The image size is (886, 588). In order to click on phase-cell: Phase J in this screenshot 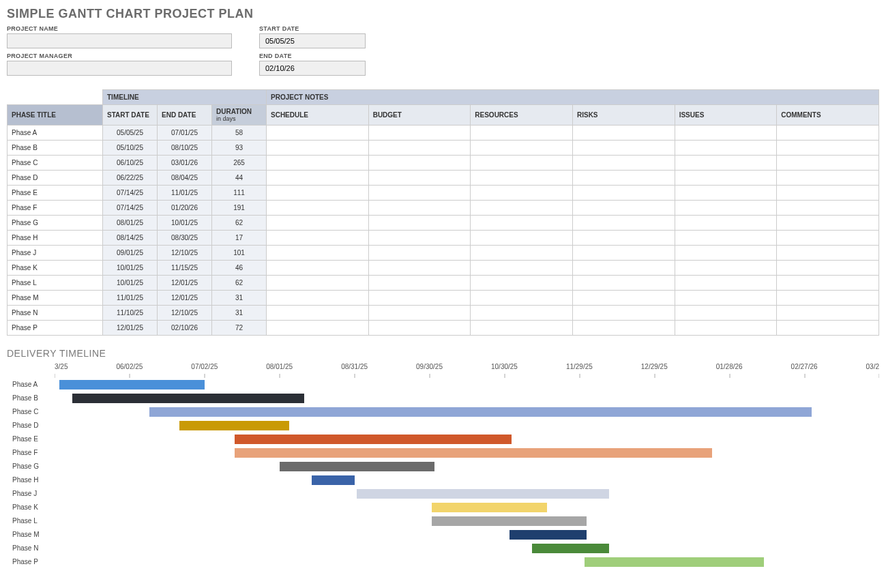, I will do `click(55, 253)`.